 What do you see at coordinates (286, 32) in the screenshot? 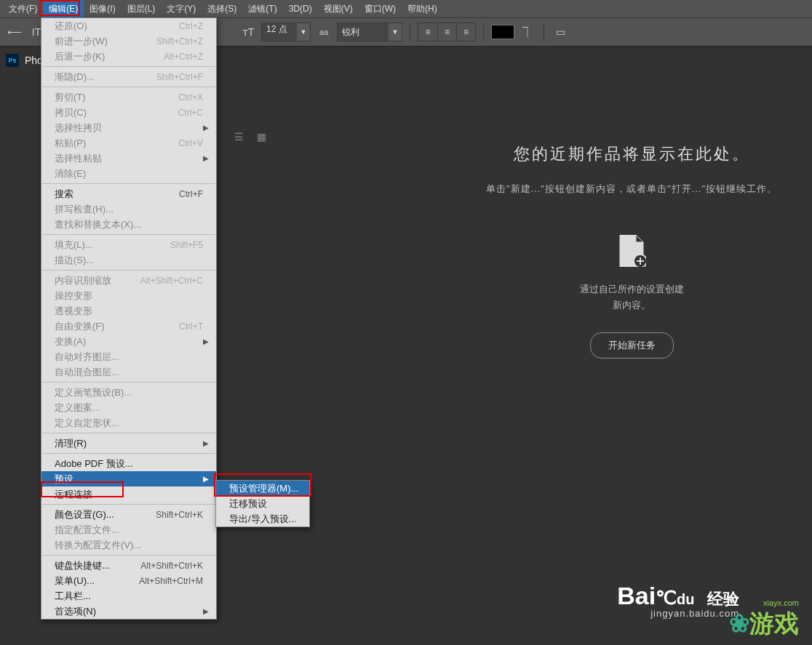
I see `font-size-field: 12 点 ▼` at bounding box center [286, 32].